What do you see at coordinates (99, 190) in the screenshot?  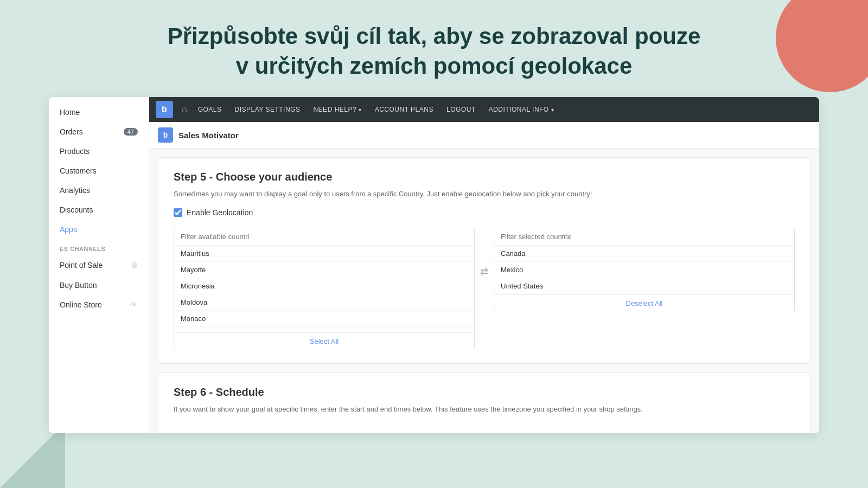 I see `sidebar-item-analytics: Analytics` at bounding box center [99, 190].